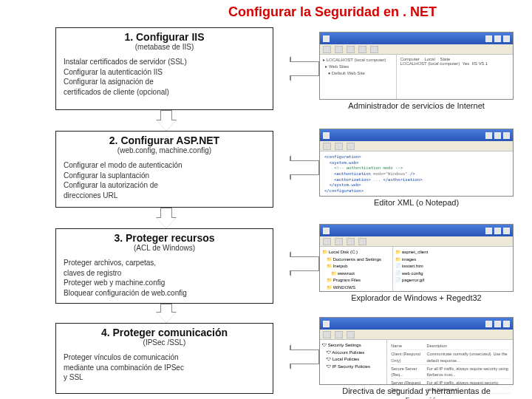 Image resolution: width=532 pixels, height=399 pixels. Describe the element at coordinates (332, 10) in the screenshot. I see `page-title: Configurar la Seguridad en . NET` at that location.